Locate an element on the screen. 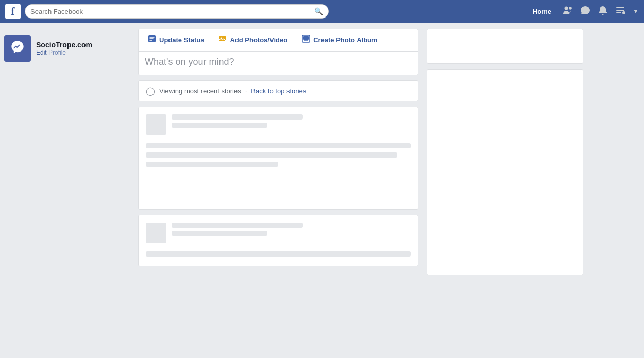 Image resolution: width=644 pixels, height=358 pixels. tab-update-status: Update Status is located at coordinates (176, 40).